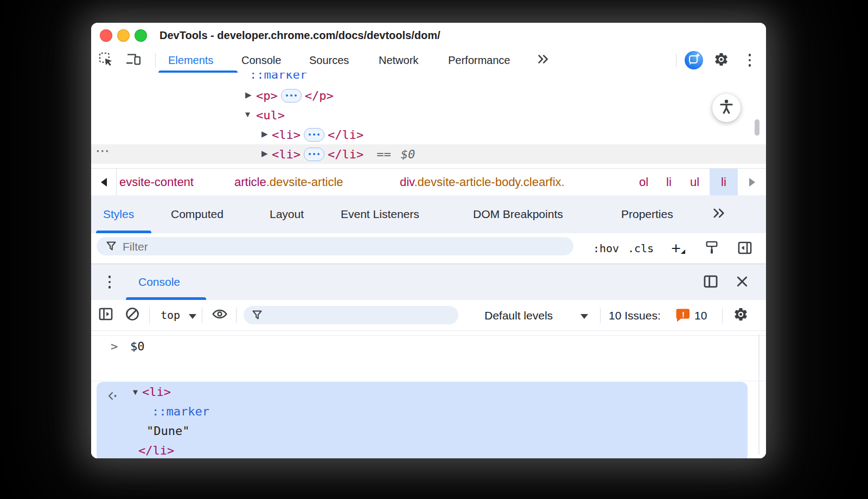 Image resolution: width=868 pixels, height=499 pixels. Describe the element at coordinates (606, 248) in the screenshot. I see `toggle-element-state-button: :hov` at that location.